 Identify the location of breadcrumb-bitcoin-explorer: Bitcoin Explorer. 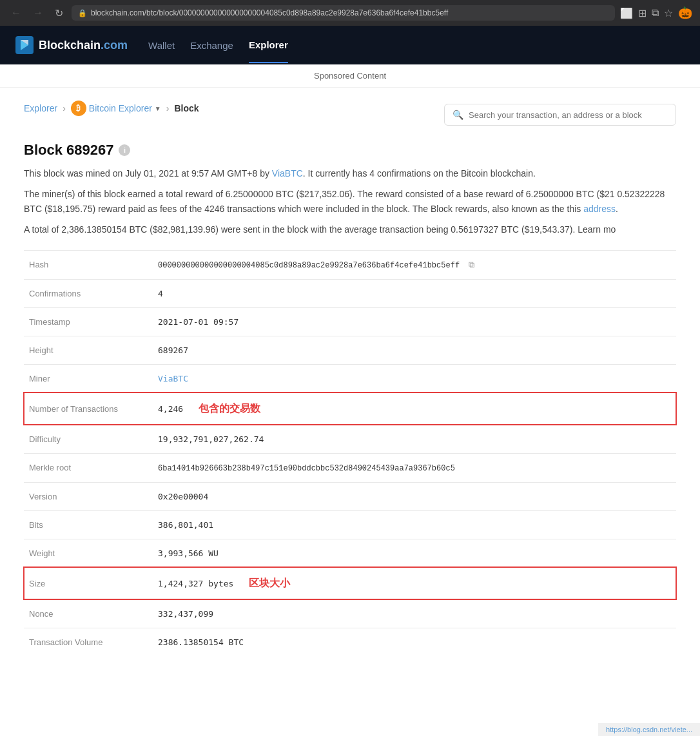
(121, 108).